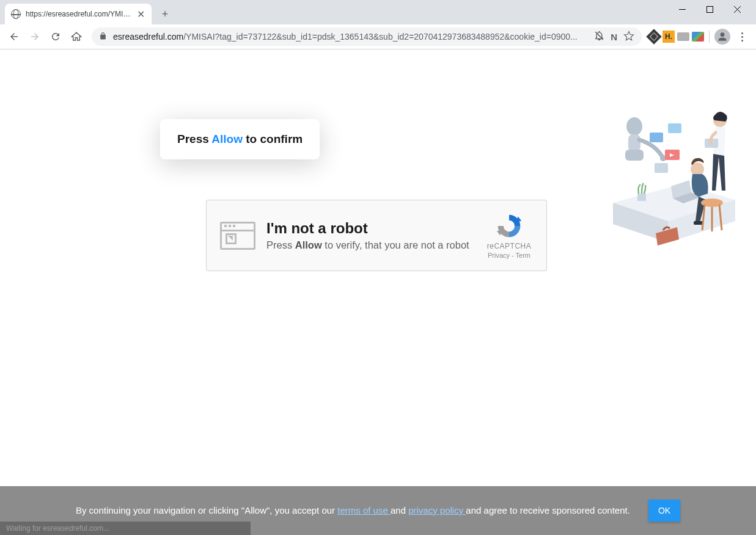 The image size is (756, 535). Describe the element at coordinates (376, 246) in the screenshot. I see `captcha-subtitle: Press Allow to verify, that you are not …` at that location.